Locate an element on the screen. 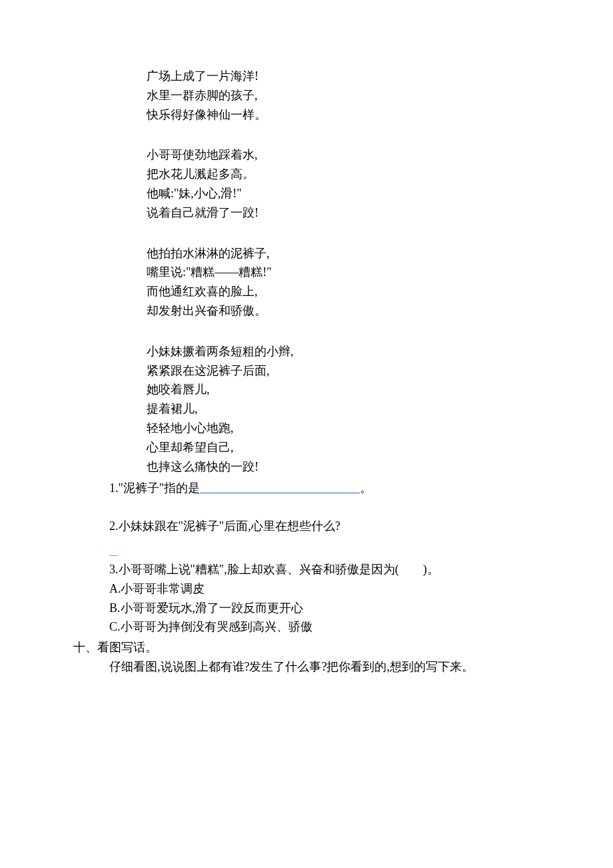  poem-line: 她咬着唇儿, is located at coordinates (356, 389).